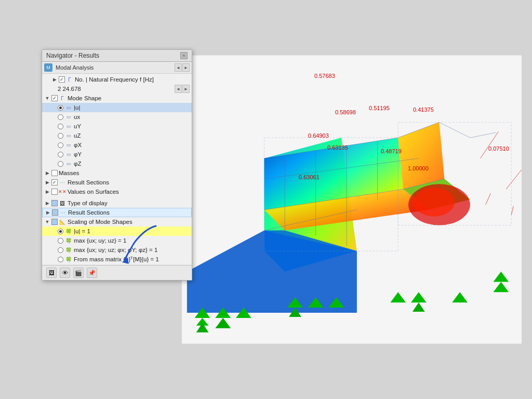  Describe the element at coordinates (69, 241) in the screenshot. I see `scaling-max-icon1: 🍀` at that location.